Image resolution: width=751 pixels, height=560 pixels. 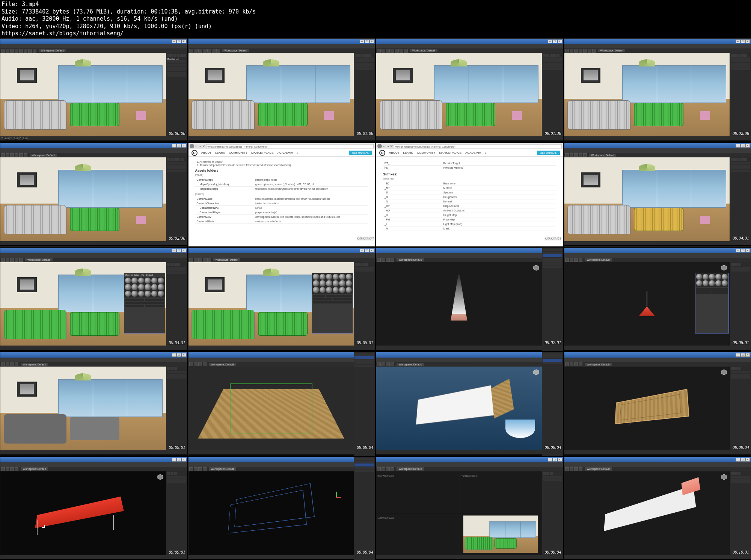 I want to click on thumb-9: –□× Workspace: Default 09:05:01, so click(x=282, y=300).